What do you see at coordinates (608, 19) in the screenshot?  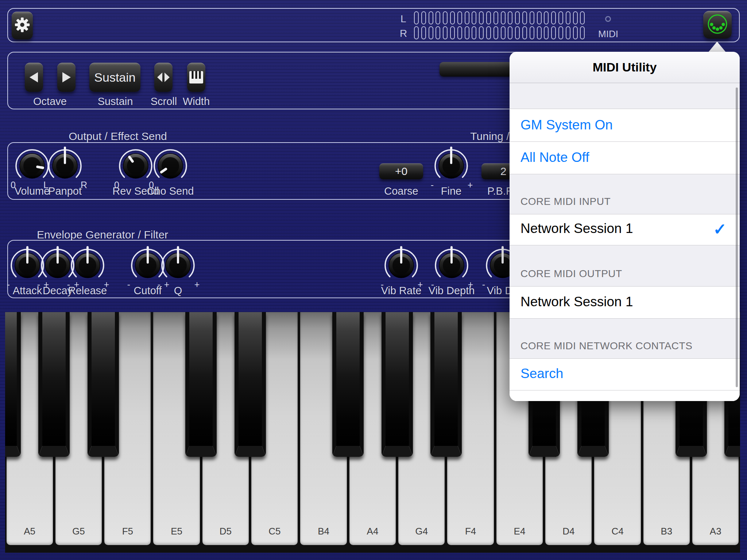 I see `midi-activity-indicator` at bounding box center [608, 19].